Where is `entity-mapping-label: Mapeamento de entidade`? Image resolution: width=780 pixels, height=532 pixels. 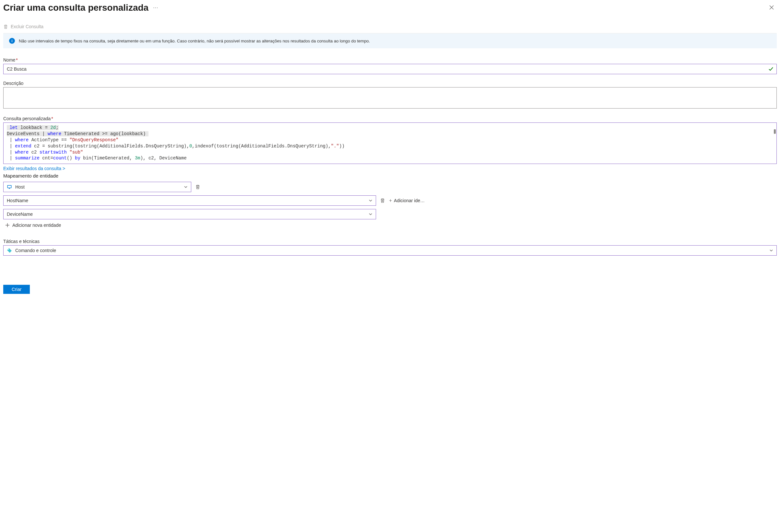 entity-mapping-label: Mapeamento de entidade is located at coordinates (390, 176).